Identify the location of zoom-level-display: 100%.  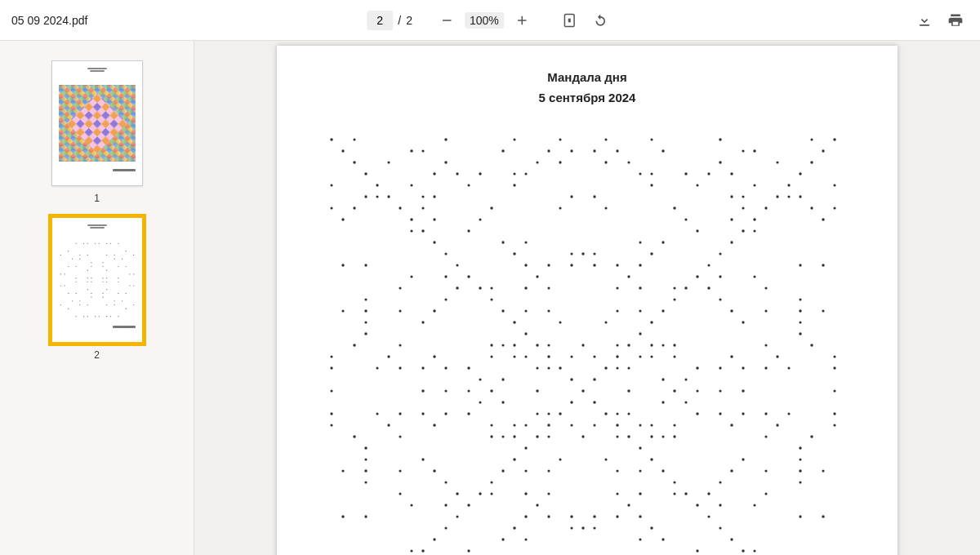
(484, 20).